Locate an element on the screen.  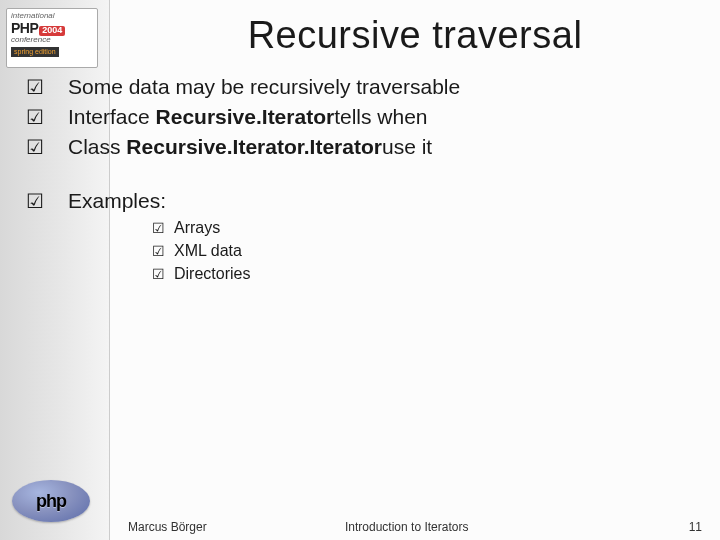
bullet-2-pre: Interface is located at coordinates (112, 116).